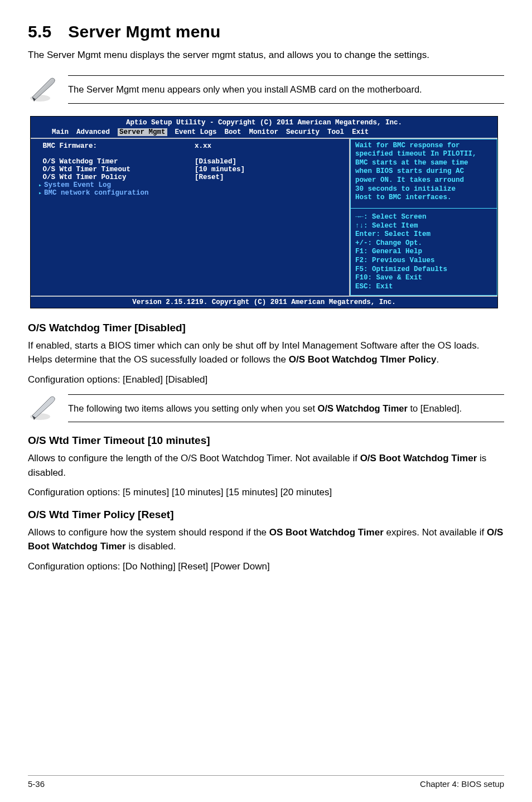 This screenshot has height=802, width=532. What do you see at coordinates (360, 132) in the screenshot?
I see `bios-tab-exit: Exit` at bounding box center [360, 132].